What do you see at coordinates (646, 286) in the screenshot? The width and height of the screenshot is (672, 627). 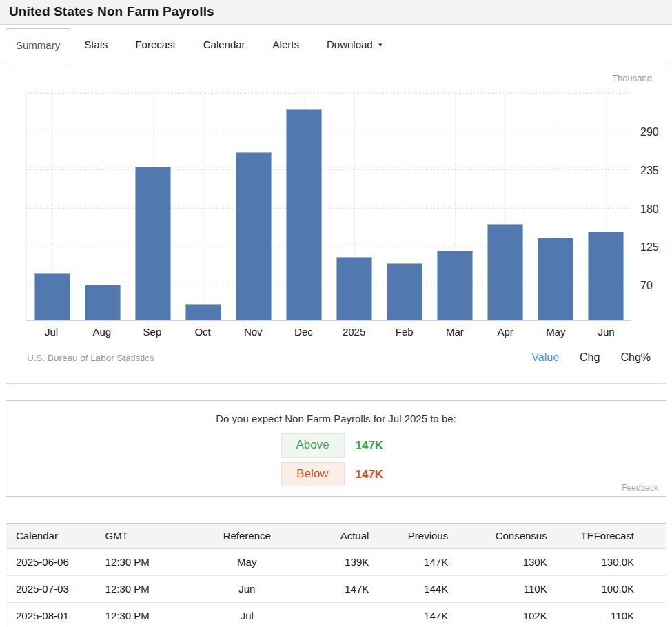 I see `y-tick-label: 70` at bounding box center [646, 286].